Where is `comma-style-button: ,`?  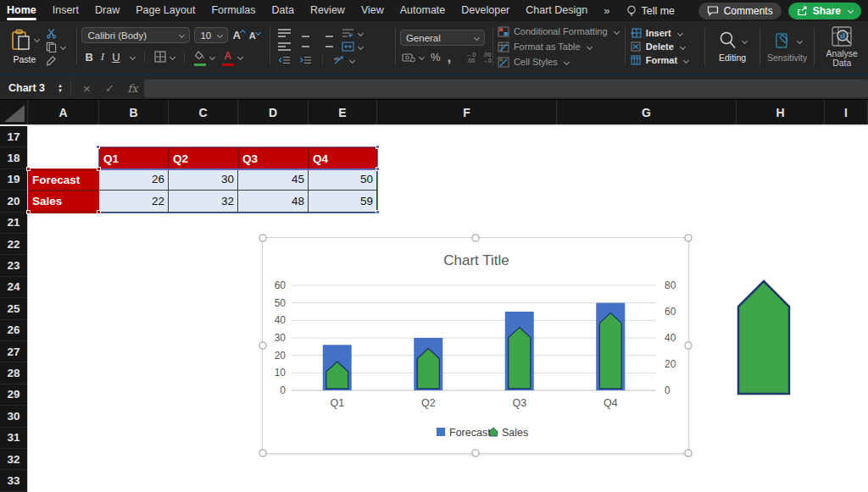
comma-style-button: , is located at coordinates (449, 58).